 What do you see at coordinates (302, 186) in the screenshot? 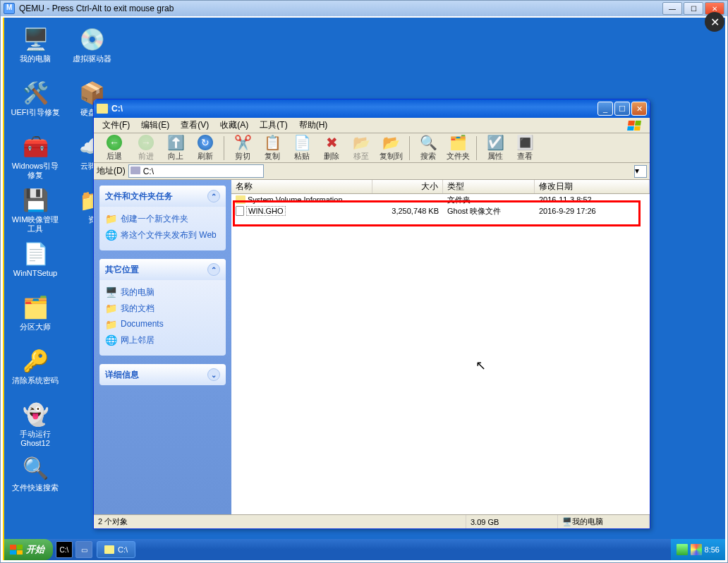
I see `column-name-header: 名称` at bounding box center [302, 186].